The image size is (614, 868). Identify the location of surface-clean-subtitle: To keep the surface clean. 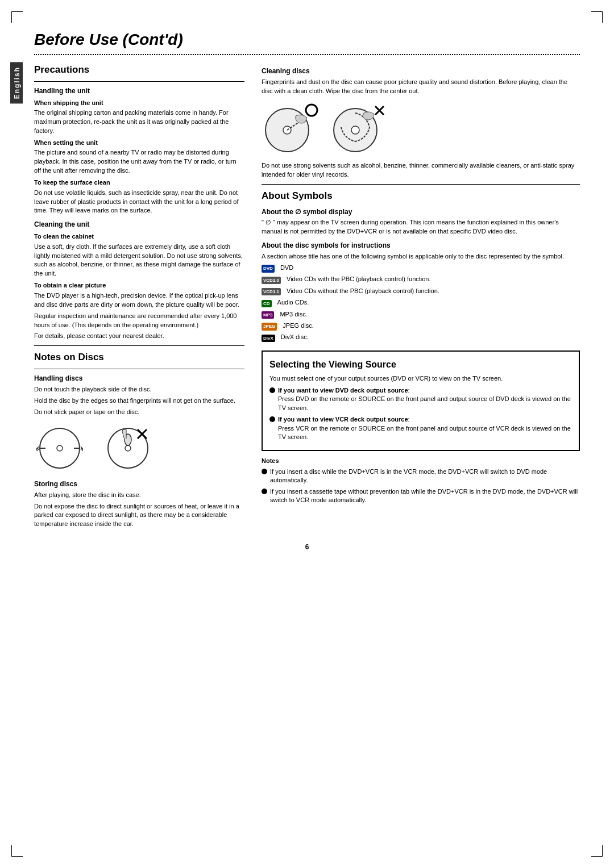
(139, 183).